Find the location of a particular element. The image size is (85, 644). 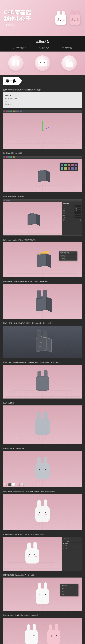

seg-y-input is located at coordinates (78, 216).